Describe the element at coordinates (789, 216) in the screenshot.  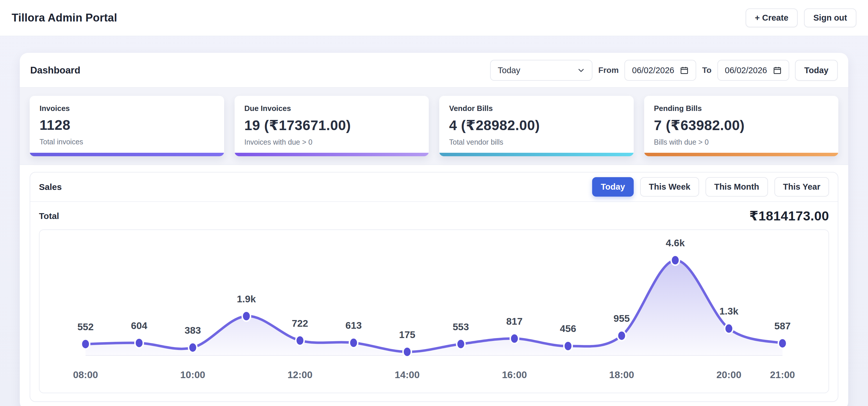
I see `total-value: ₹1814173.00` at that location.